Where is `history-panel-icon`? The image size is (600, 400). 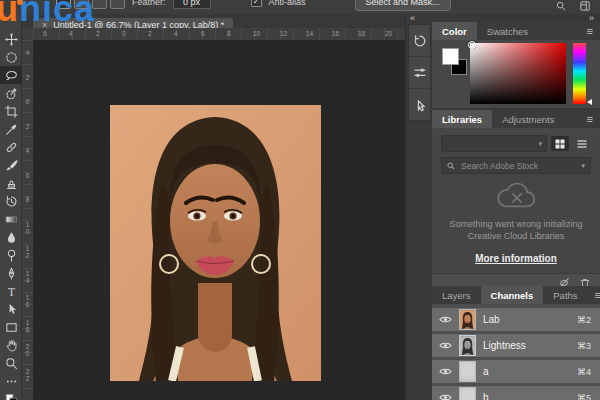 history-panel-icon is located at coordinates (420, 41).